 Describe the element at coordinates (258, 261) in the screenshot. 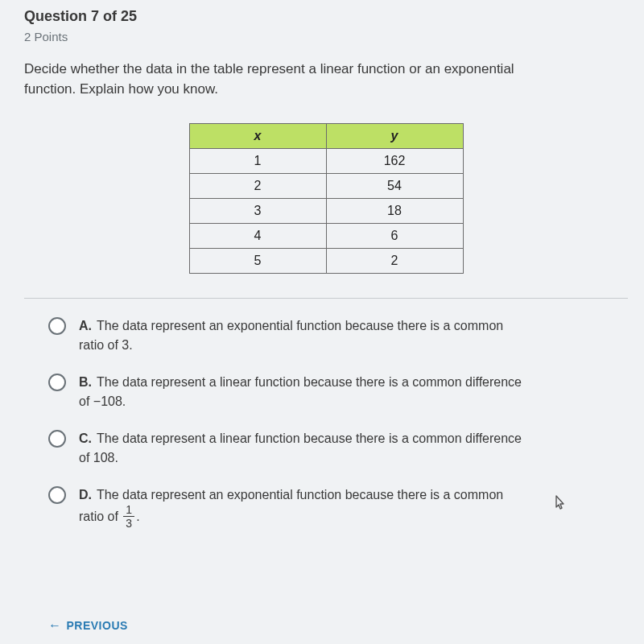

I see `table-cell-x: 5` at that location.